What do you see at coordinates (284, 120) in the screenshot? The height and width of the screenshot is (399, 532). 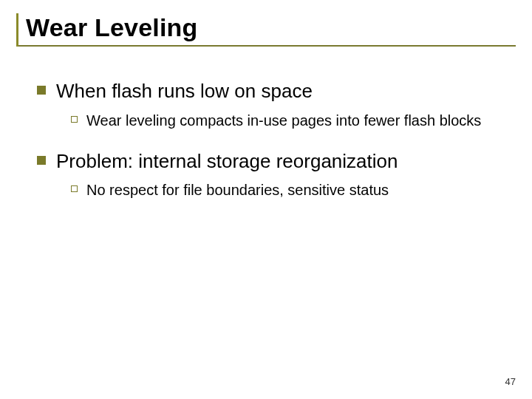 I see `sub-bullet-text: Wear leveling compacts in-use pages into…` at bounding box center [284, 120].